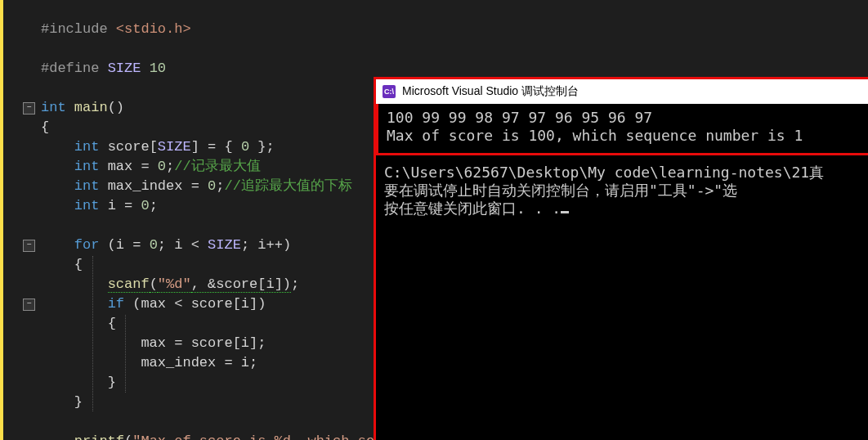 The width and height of the screenshot is (868, 440). I want to click on code-line: scanf("%d", &score[i]);, so click(170, 285).